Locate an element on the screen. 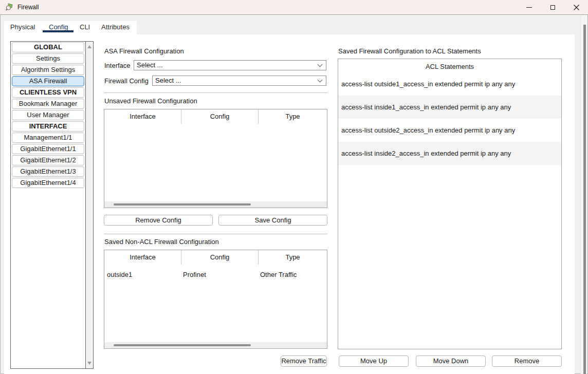  cell-config: Profinet is located at coordinates (220, 275).